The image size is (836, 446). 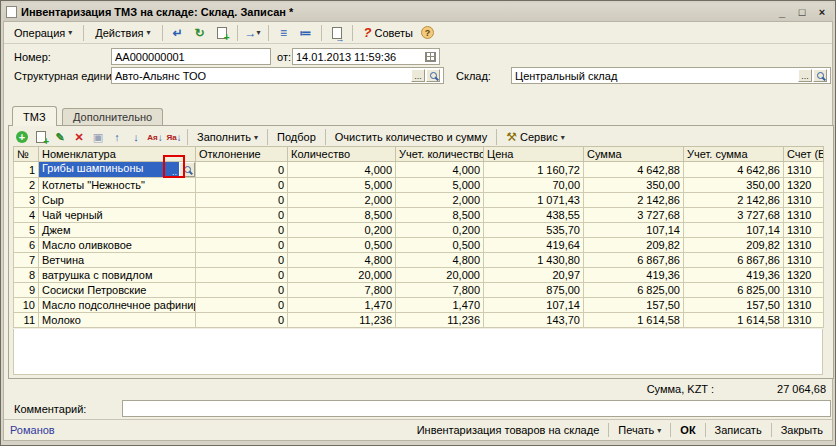 I want to click on tab-additional: Дополнительно, so click(x=112, y=116).